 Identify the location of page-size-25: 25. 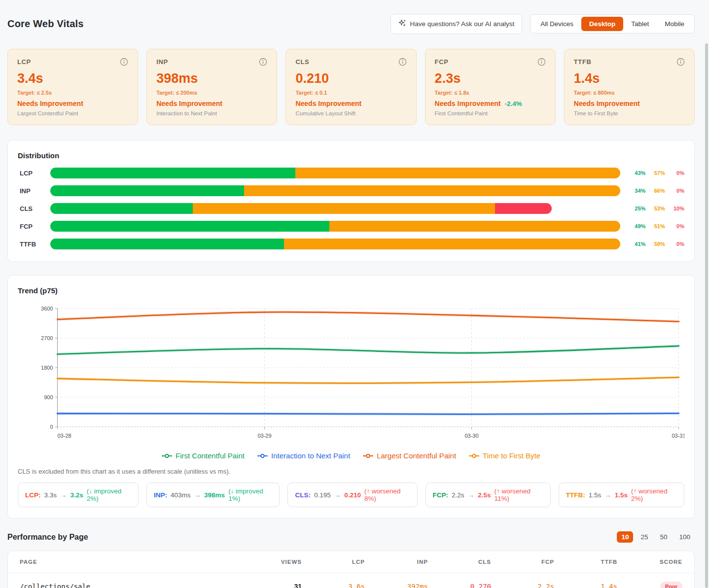
(644, 537).